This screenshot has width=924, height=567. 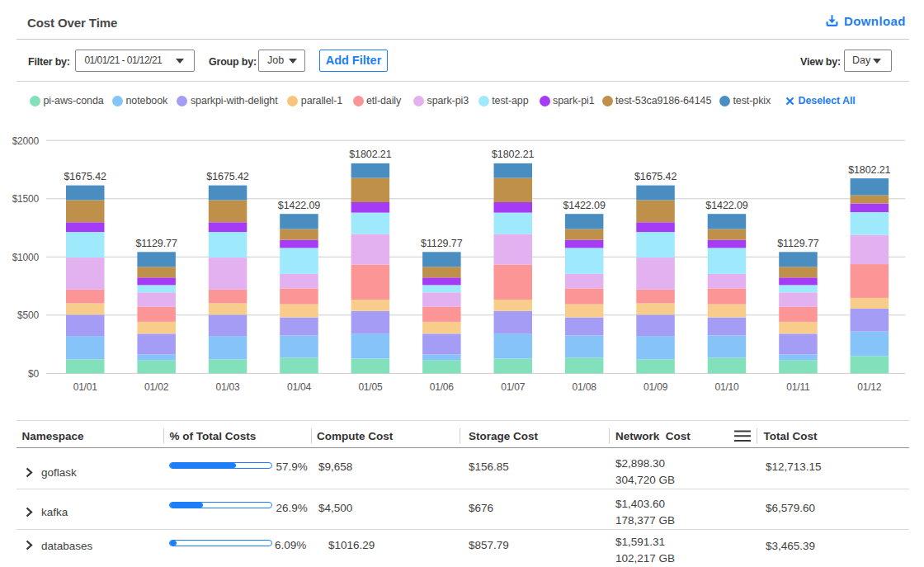 What do you see at coordinates (370, 387) in the screenshot?
I see `svg-text: 01/05` at bounding box center [370, 387].